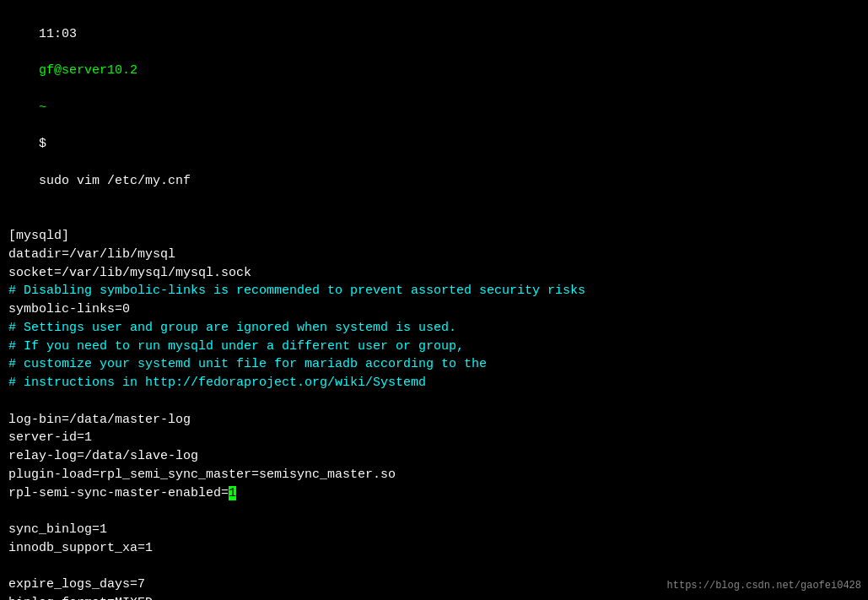 Image resolution: width=868 pixels, height=600 pixels. Describe the element at coordinates (434, 438) in the screenshot. I see `line-serverid: server-id=1` at that location.